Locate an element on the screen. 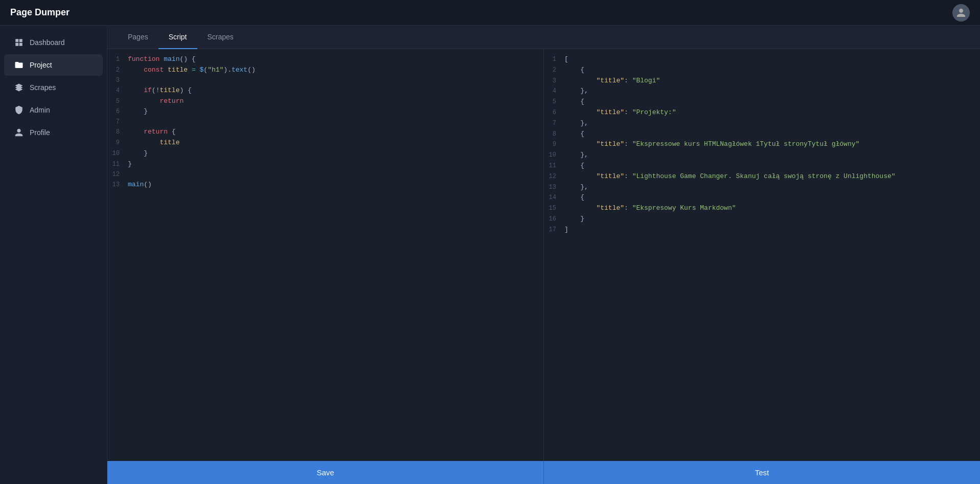  tabs-bar: Pages Script Scrapes is located at coordinates (544, 37).